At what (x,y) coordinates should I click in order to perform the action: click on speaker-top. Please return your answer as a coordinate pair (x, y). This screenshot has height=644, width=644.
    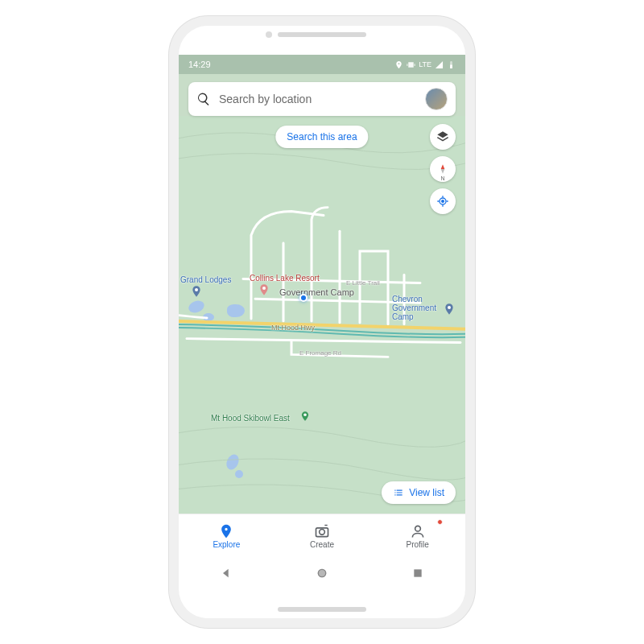
    Looking at the image, I should click on (322, 35).